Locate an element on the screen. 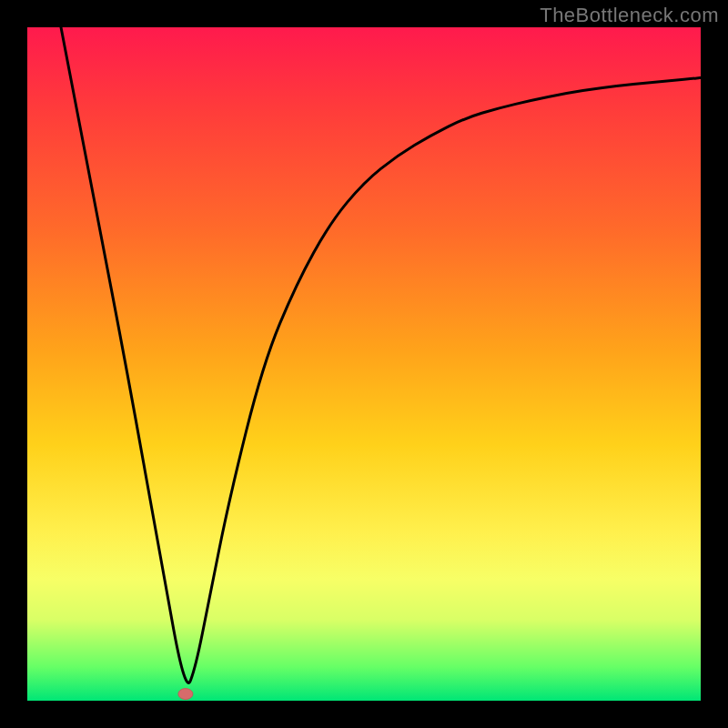 Image resolution: width=728 pixels, height=728 pixels. minimum-marker is located at coordinates (186, 694).